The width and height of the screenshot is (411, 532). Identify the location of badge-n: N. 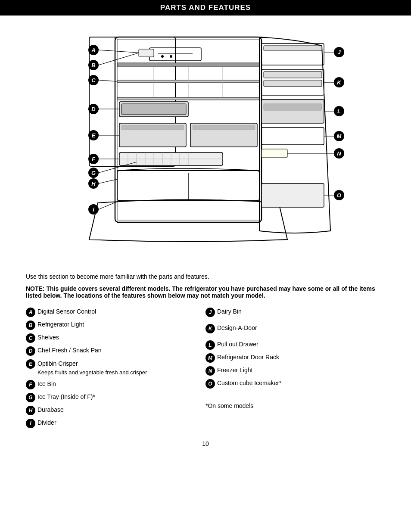
(210, 371).